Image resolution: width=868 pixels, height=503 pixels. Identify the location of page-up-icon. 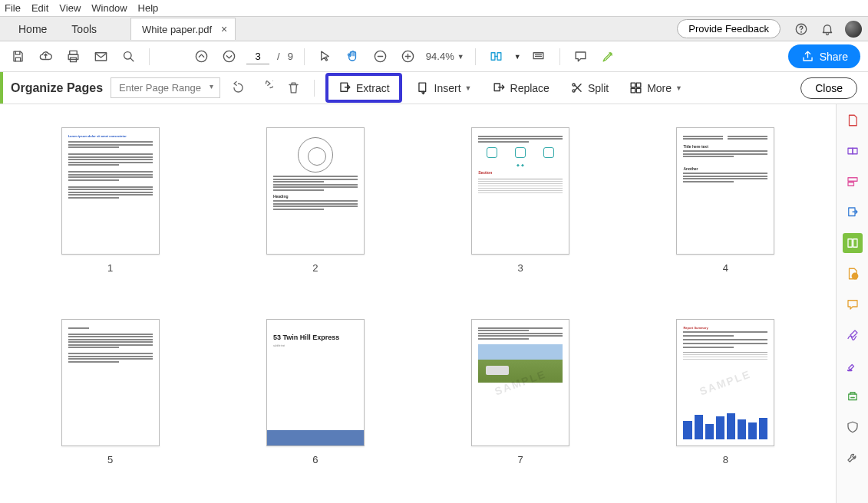
(201, 57).